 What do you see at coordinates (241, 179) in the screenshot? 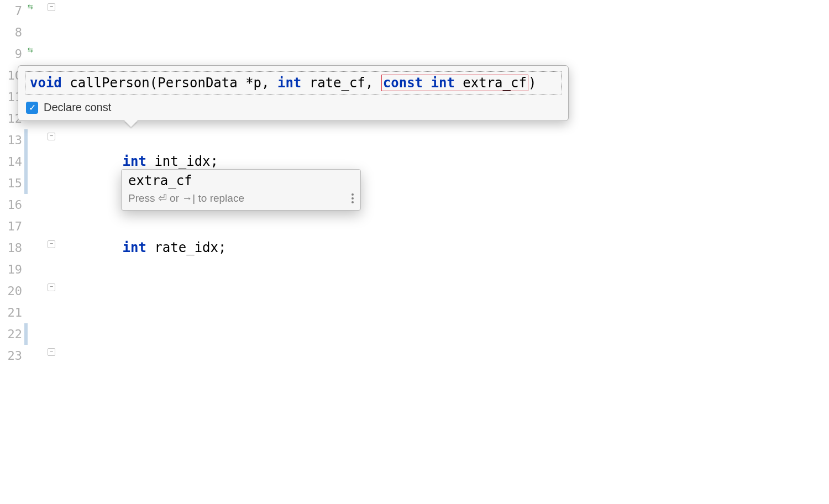
I see `rename-input: extra_cf` at bounding box center [241, 179].